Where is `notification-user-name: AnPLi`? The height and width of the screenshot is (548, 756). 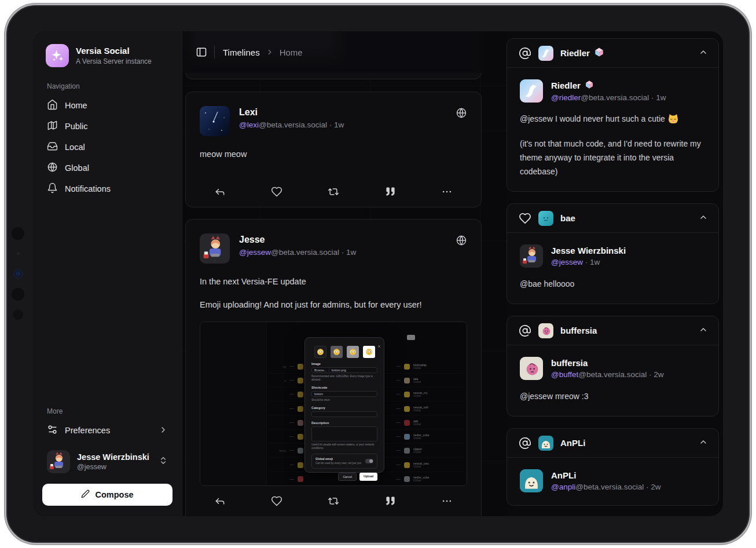 notification-user-name: AnPLi is located at coordinates (564, 475).